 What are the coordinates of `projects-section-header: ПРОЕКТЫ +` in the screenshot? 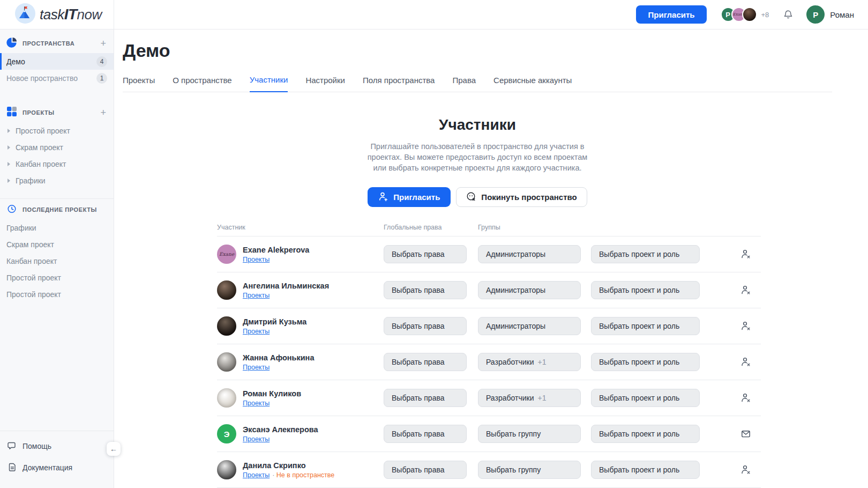 It's located at (57, 113).